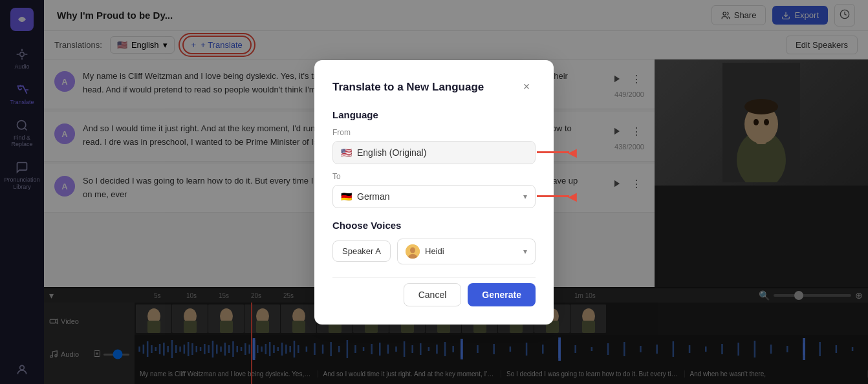  I want to click on from-label: From, so click(434, 133).